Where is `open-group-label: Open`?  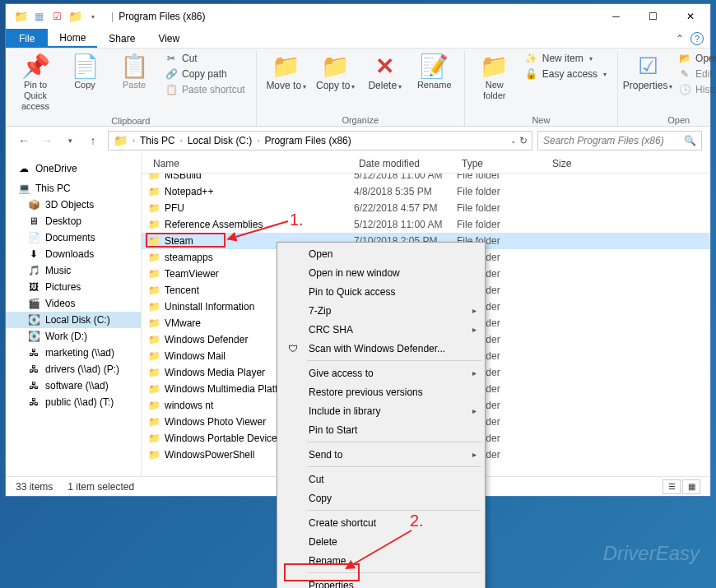
open-group-label: Open is located at coordinates (670, 120).